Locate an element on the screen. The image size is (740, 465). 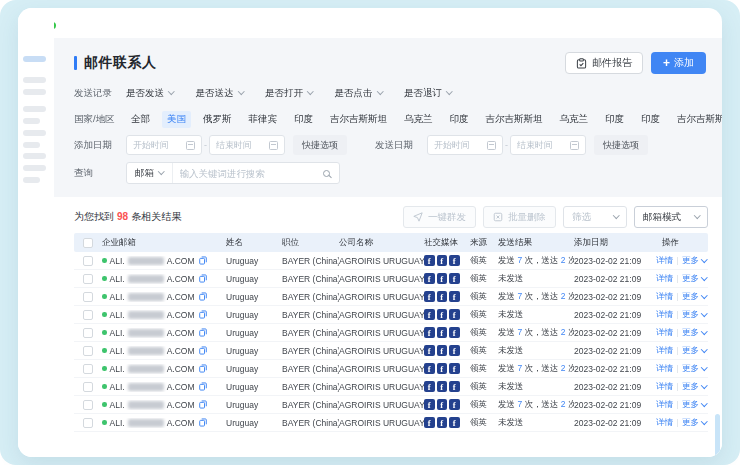
country-option: 俄罗斯 is located at coordinates (218, 120).